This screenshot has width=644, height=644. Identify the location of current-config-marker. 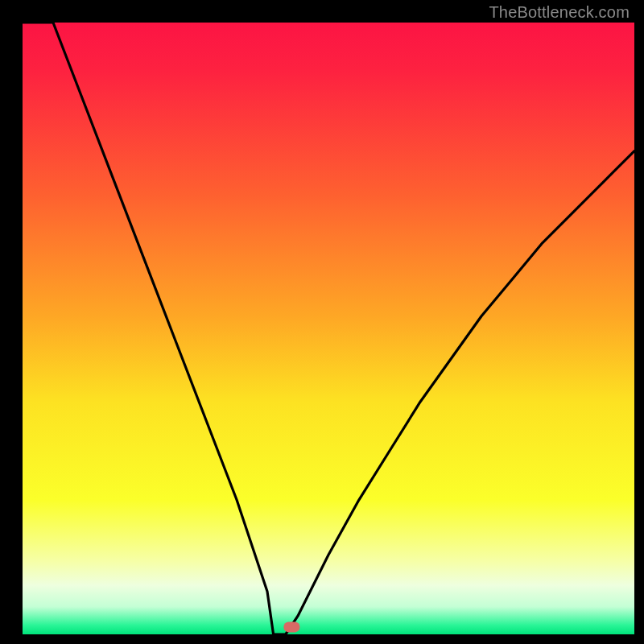
(291, 626).